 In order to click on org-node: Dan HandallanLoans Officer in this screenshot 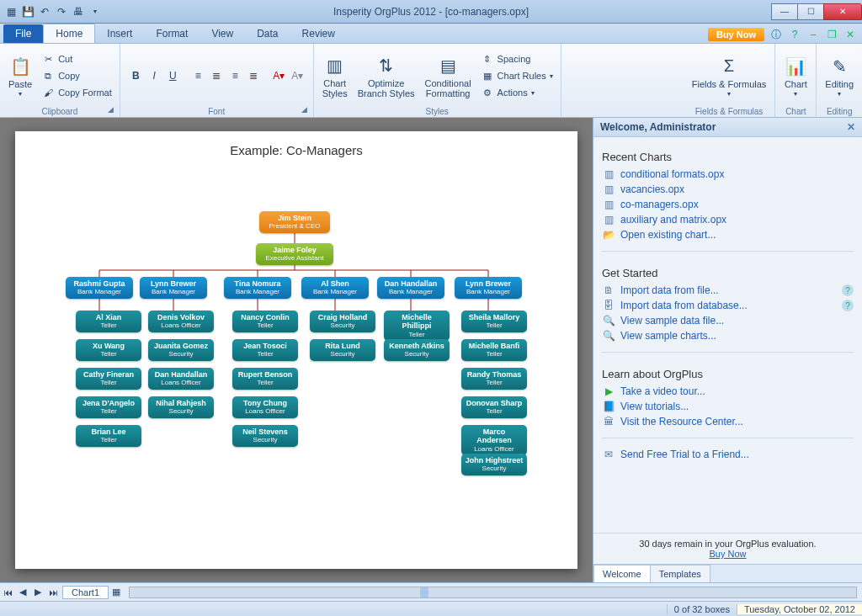, I will do `click(181, 379)`.